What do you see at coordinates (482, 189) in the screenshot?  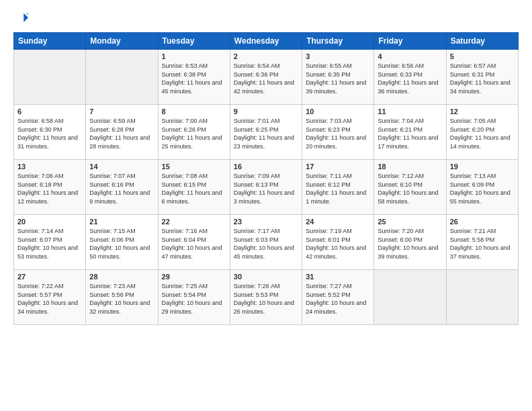 I see `day-info: Sunrise: 7:13 AM Sunset: 6:09 PM Dayligh…` at bounding box center [482, 189].